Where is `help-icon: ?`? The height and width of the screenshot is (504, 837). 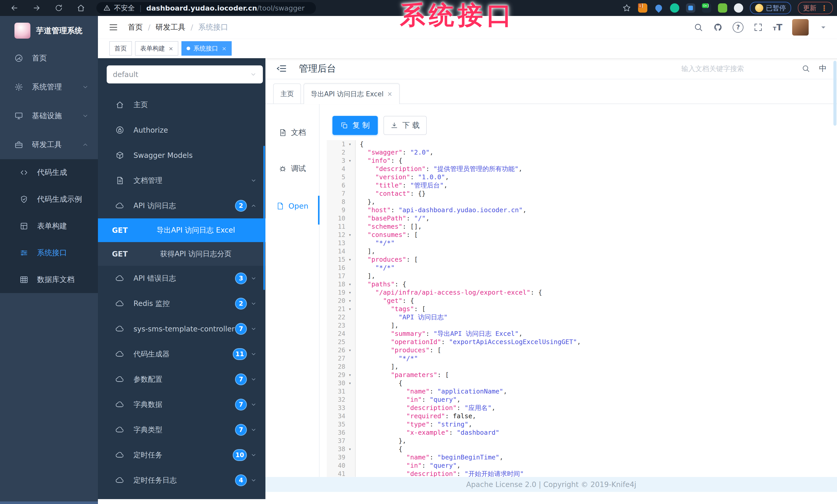
help-icon: ? is located at coordinates (738, 27).